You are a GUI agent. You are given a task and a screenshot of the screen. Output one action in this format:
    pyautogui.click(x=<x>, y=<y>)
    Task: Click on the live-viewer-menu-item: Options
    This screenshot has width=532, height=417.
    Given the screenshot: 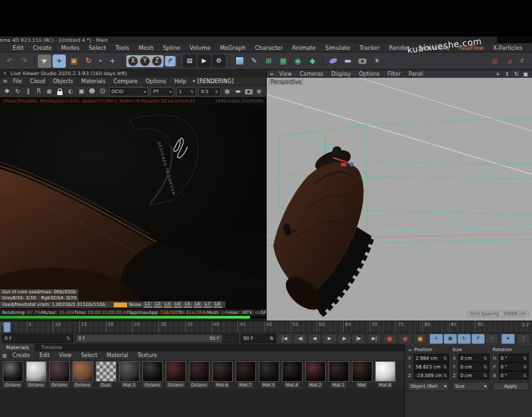 What is the action you would take?
    pyautogui.click(x=156, y=81)
    